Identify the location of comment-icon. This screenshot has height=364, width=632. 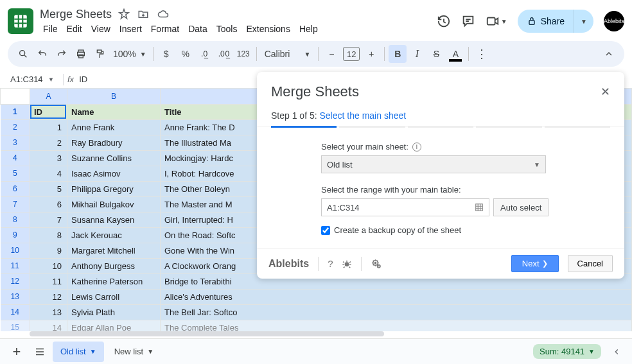
(468, 21).